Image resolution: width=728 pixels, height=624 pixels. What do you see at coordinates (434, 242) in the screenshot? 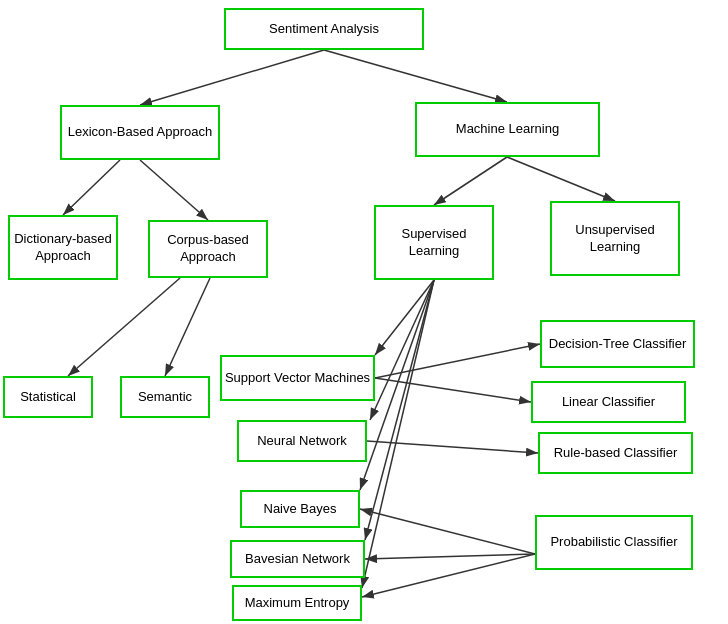
I see `supervised-learning-node: Supervised Learning` at bounding box center [434, 242].